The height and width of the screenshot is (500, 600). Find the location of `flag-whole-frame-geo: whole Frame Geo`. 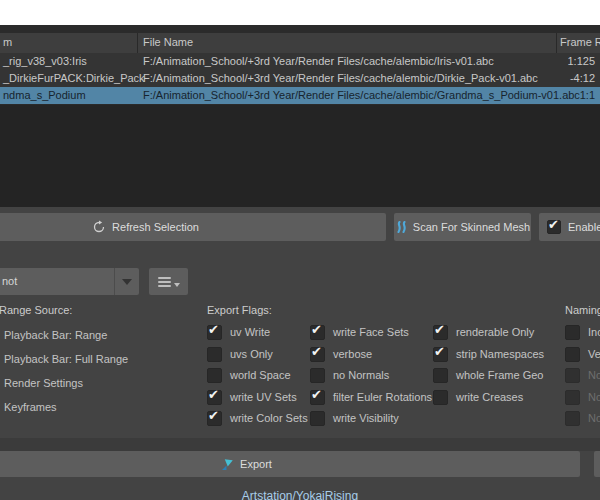

flag-whole-frame-geo: whole Frame Geo is located at coordinates (488, 375).